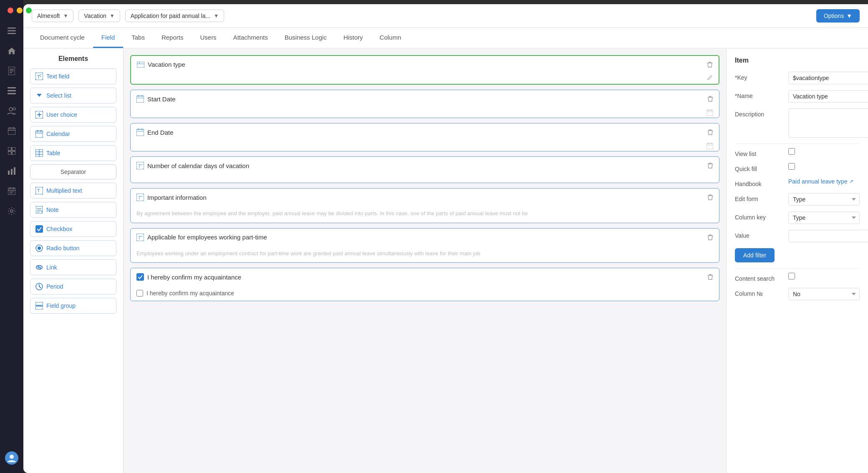 This screenshot has width=868, height=473. I want to click on close-dot, so click(10, 10).